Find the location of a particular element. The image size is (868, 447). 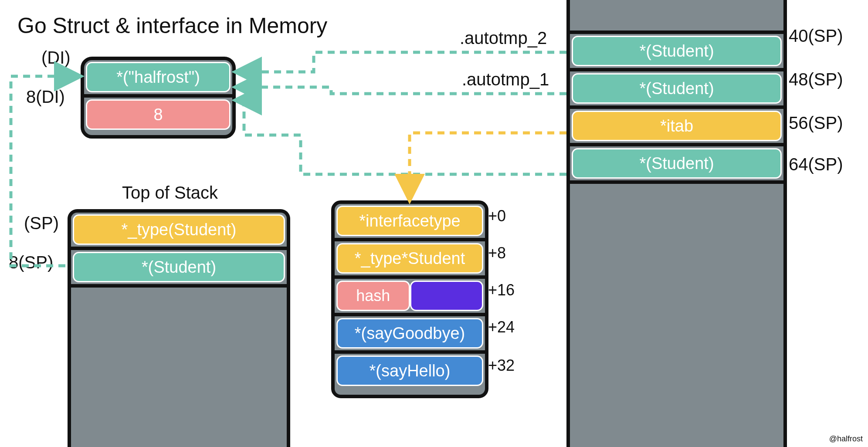

itab-off-4: +32 is located at coordinates (501, 366).